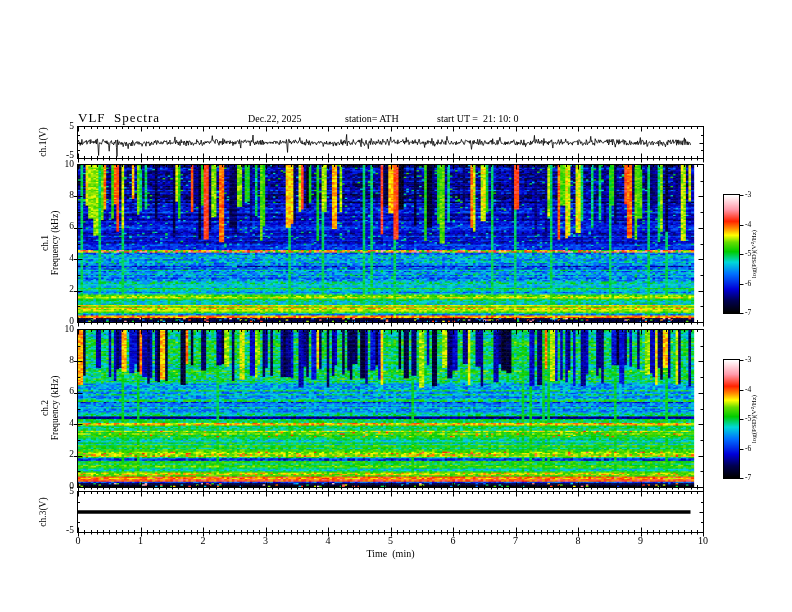  What do you see at coordinates (748, 478) in the screenshot?
I see `colorbar-ch2-tick-label: -7` at bounding box center [748, 478].